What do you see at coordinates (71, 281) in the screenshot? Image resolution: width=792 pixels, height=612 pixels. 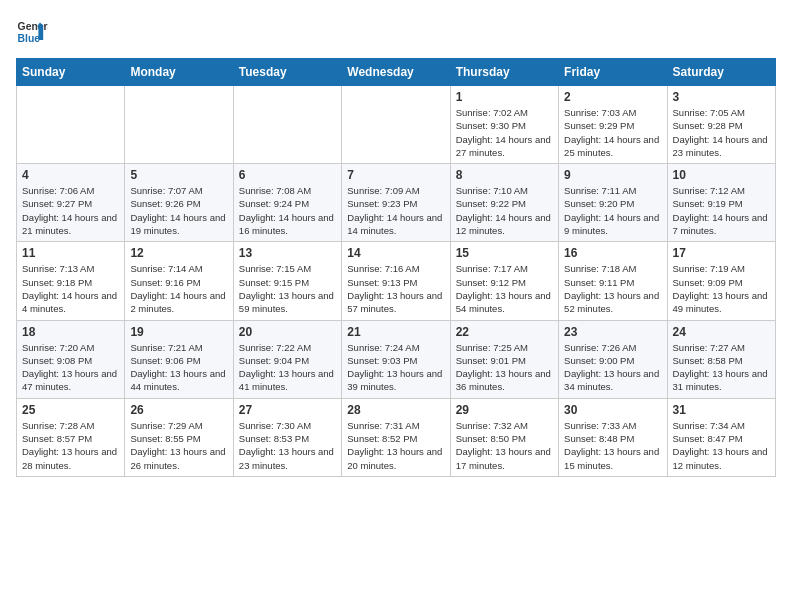 I see `calendar-cell: 11Sunrise: 7:13 AMSunset: 9:18 PMDayligh…` at bounding box center [71, 281].